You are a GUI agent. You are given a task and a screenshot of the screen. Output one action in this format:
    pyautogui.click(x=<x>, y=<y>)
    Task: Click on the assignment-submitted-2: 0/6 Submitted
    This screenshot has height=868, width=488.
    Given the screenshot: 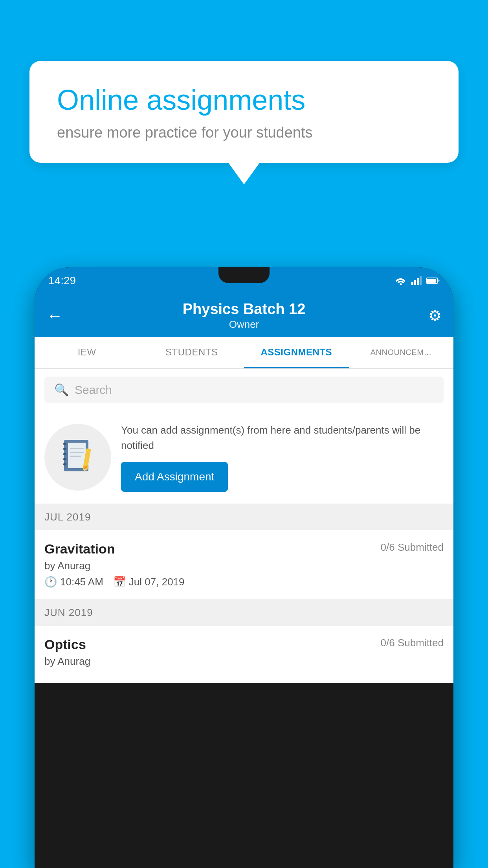 What is the action you would take?
    pyautogui.click(x=412, y=643)
    